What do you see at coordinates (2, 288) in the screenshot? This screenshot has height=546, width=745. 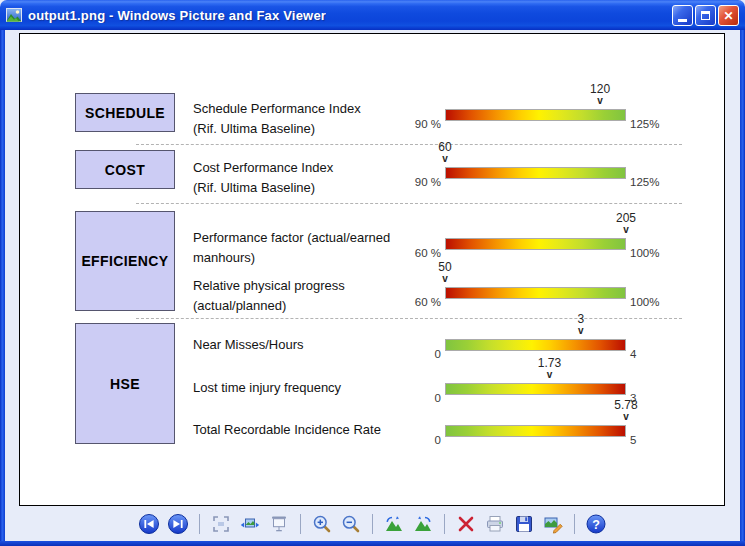 I see `window-border-left` at bounding box center [2, 288].